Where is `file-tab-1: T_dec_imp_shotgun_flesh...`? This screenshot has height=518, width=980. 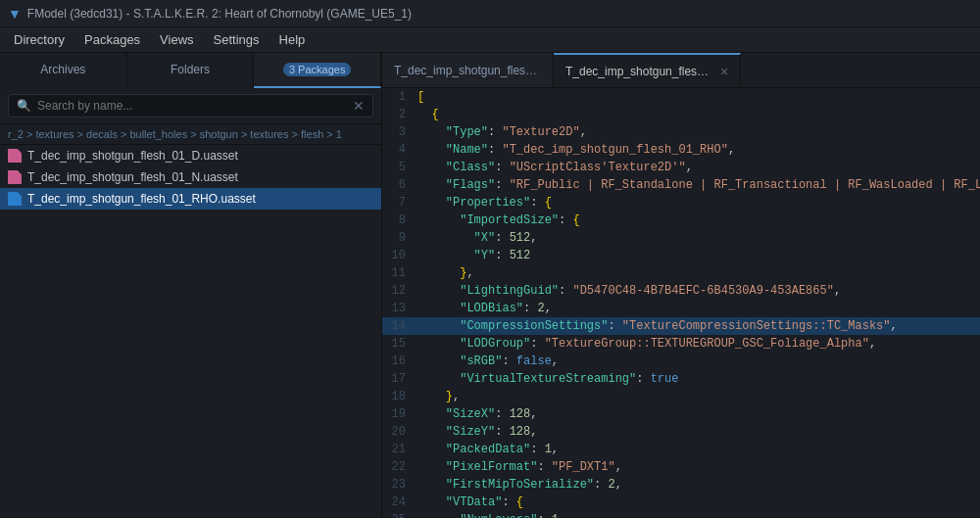
file-tab-1: T_dec_imp_shotgun_flesh... is located at coordinates (468, 71).